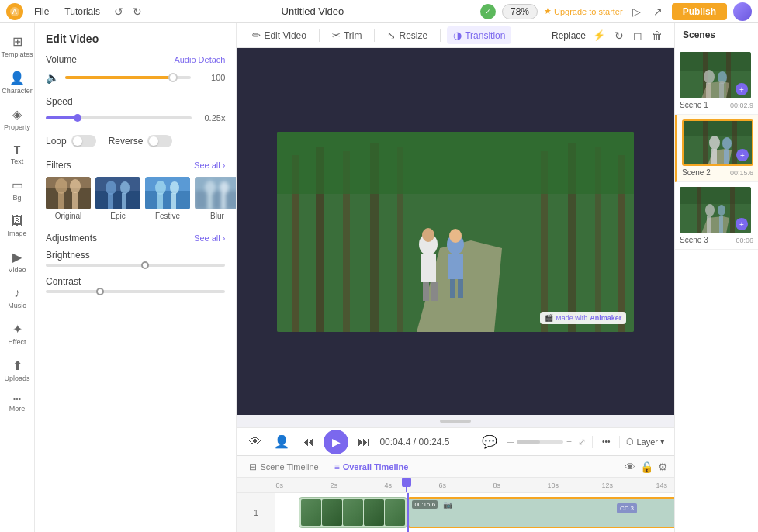  What do you see at coordinates (717, 240) in the screenshot?
I see `scene-3-info: Scene 3 00:06` at bounding box center [717, 240].